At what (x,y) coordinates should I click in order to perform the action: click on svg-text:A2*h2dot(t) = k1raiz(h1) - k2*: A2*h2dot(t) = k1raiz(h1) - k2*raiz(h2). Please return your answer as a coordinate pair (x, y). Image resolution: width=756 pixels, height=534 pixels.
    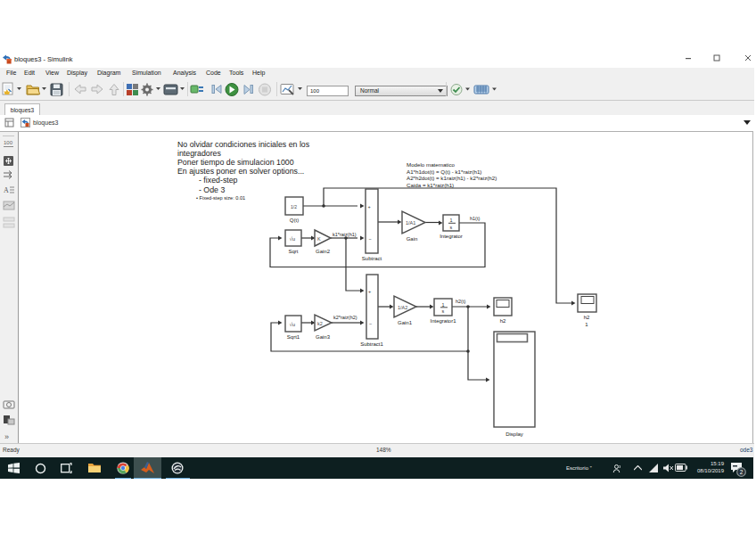
    Looking at the image, I should click on (451, 178).